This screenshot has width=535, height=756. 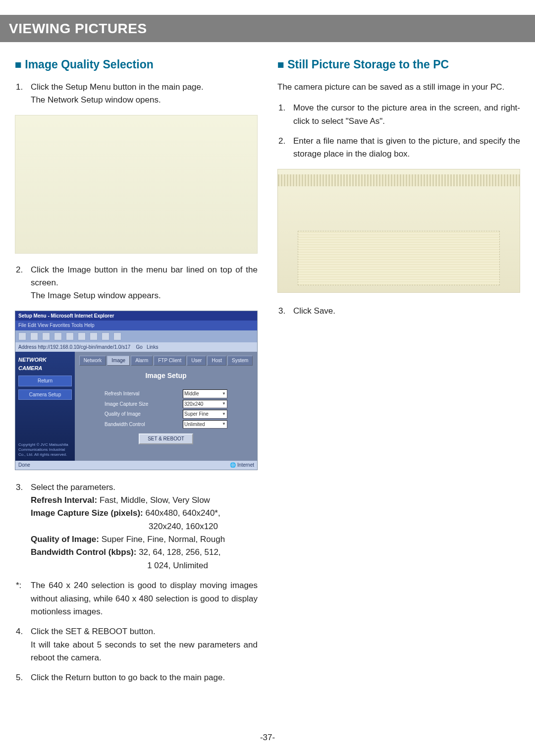 What do you see at coordinates (137, 94) in the screenshot?
I see `left-step-1: 1. Click the Setup Menu button in the ma…` at bounding box center [137, 94].